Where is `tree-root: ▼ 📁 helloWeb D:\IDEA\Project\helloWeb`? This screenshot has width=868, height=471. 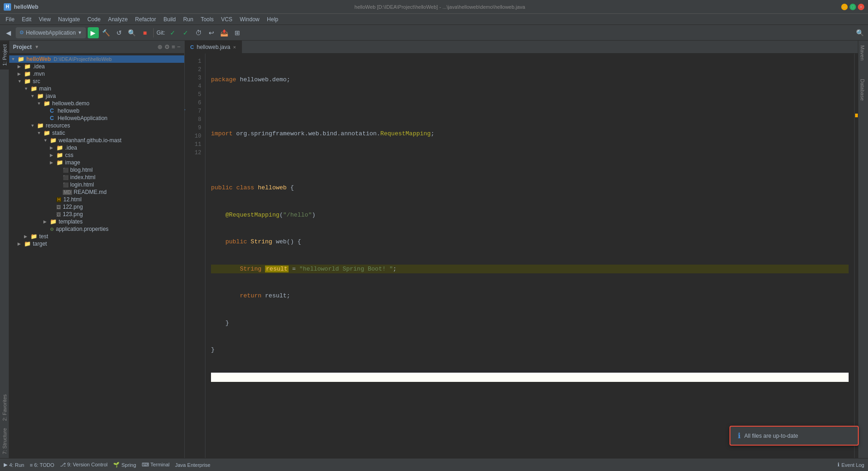
tree-root: ▼ 📁 helloWeb D:\IDEA\Project\helloWeb is located at coordinates (97, 59).